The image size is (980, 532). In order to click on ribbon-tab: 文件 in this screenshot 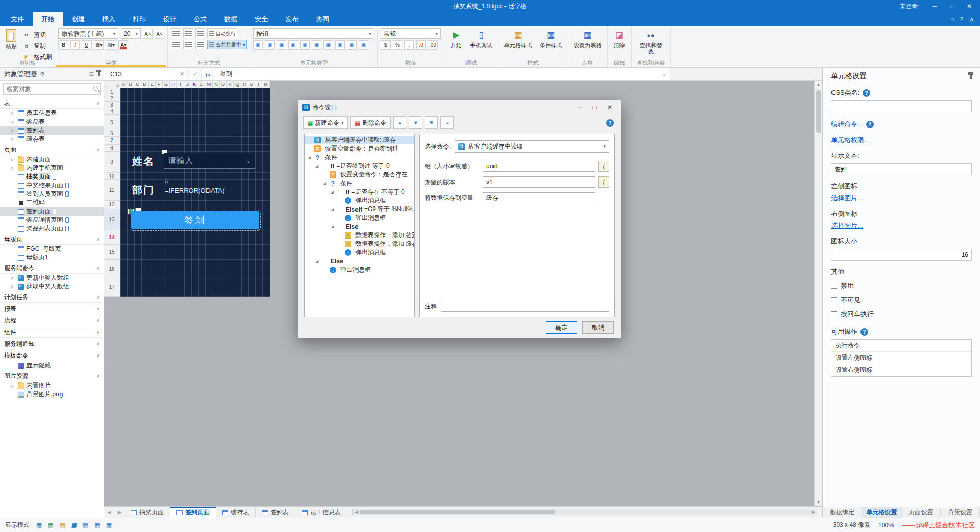, I will do `click(17, 19)`.